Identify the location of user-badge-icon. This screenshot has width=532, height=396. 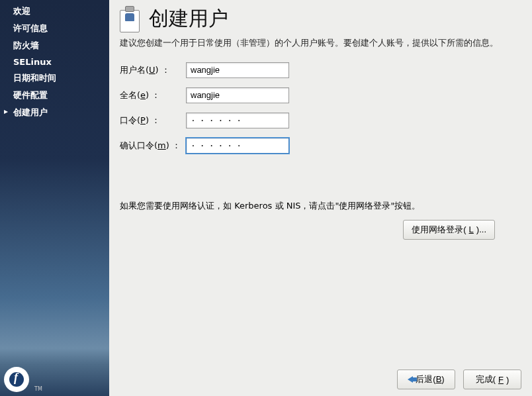
(131, 19).